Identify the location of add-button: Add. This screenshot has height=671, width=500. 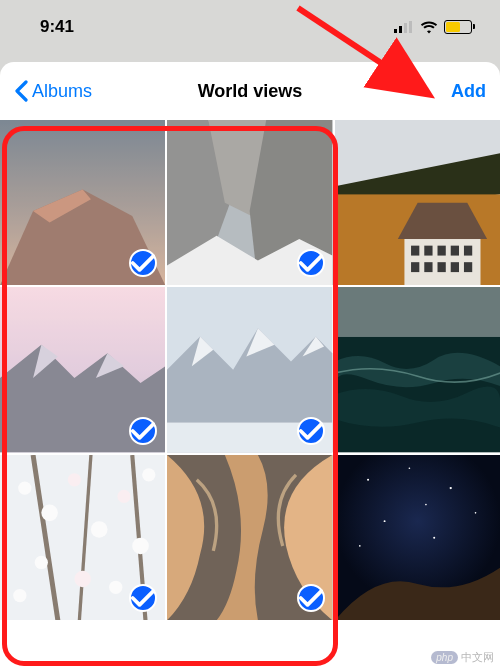
(468, 92).